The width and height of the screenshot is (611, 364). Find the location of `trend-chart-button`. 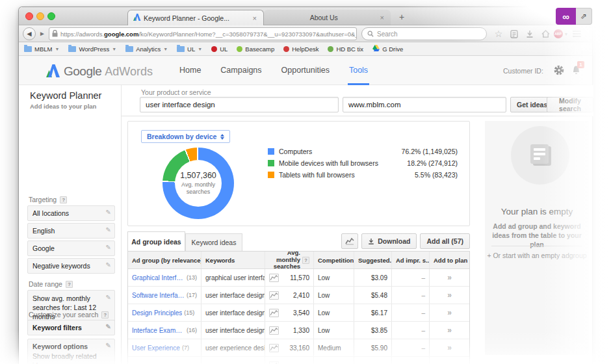

trend-chart-button is located at coordinates (350, 241).